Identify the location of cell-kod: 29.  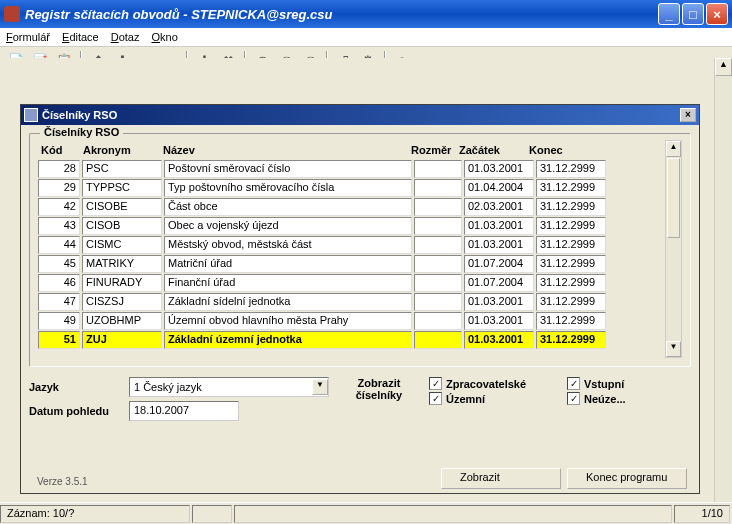
(59, 188).